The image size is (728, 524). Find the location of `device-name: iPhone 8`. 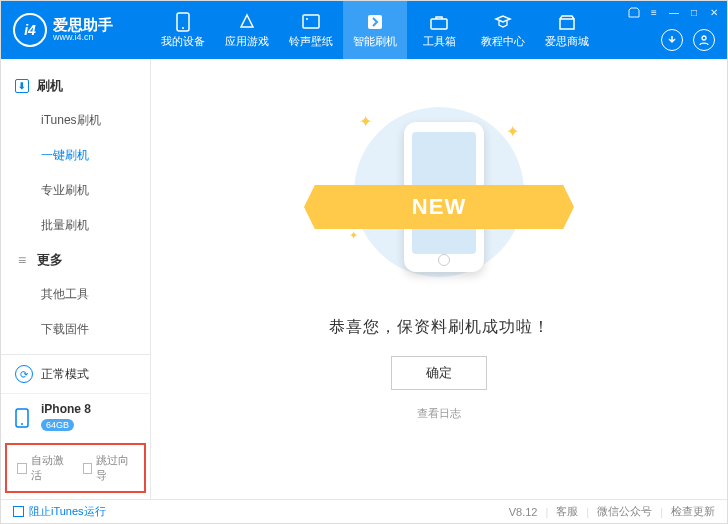

device-name: iPhone 8 is located at coordinates (66, 409).